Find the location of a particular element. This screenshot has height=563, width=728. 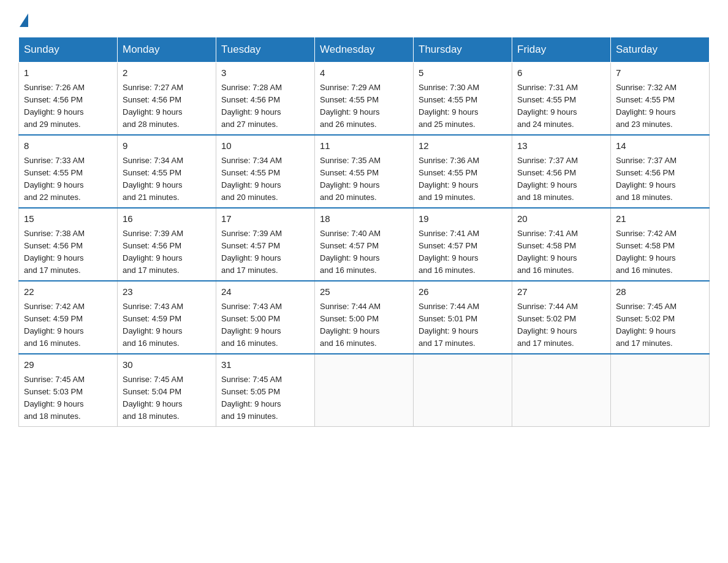

calendar-week-row: 8Sunrise: 7:33 AMSunset: 4:55 PMDaylight… is located at coordinates (364, 172).